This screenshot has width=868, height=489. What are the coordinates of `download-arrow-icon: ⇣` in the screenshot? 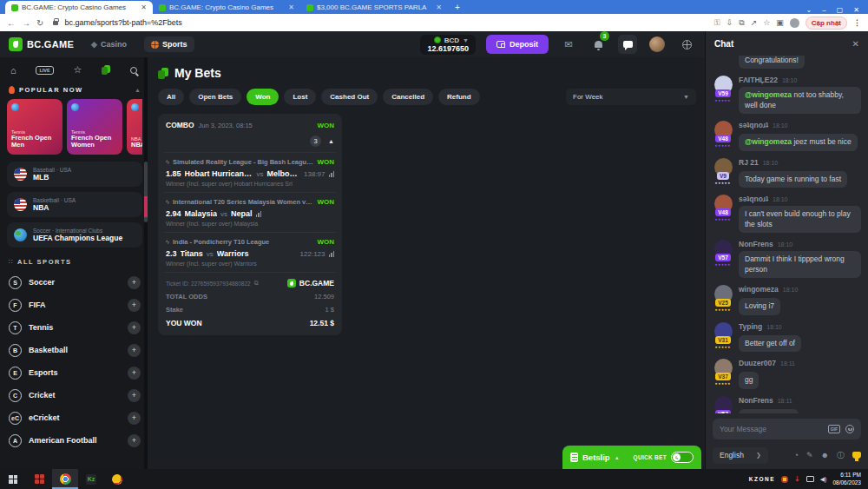 It's located at (797, 479).